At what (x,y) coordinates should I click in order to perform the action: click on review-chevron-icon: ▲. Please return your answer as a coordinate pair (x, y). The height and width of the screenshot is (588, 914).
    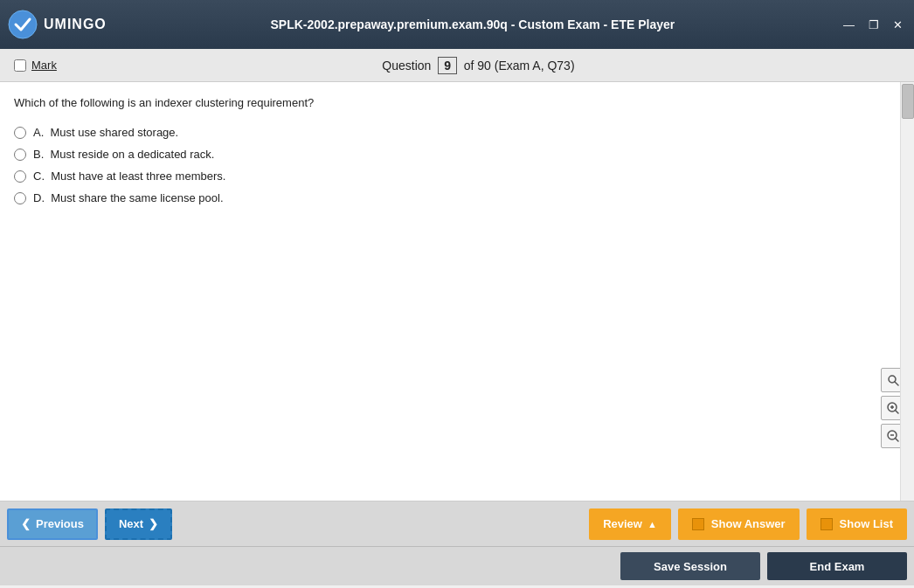
    Looking at the image, I should click on (652, 524).